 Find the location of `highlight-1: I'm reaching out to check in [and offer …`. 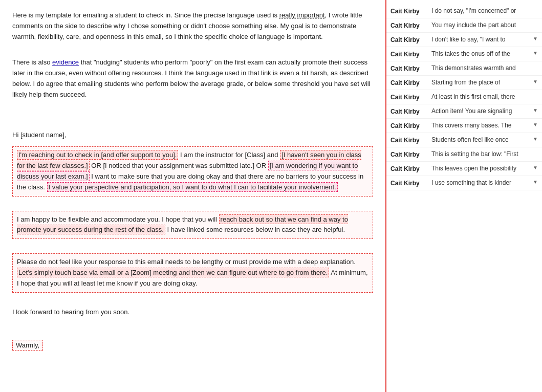

highlight-1: I'm reaching out to check in [and offer … is located at coordinates (97, 155).